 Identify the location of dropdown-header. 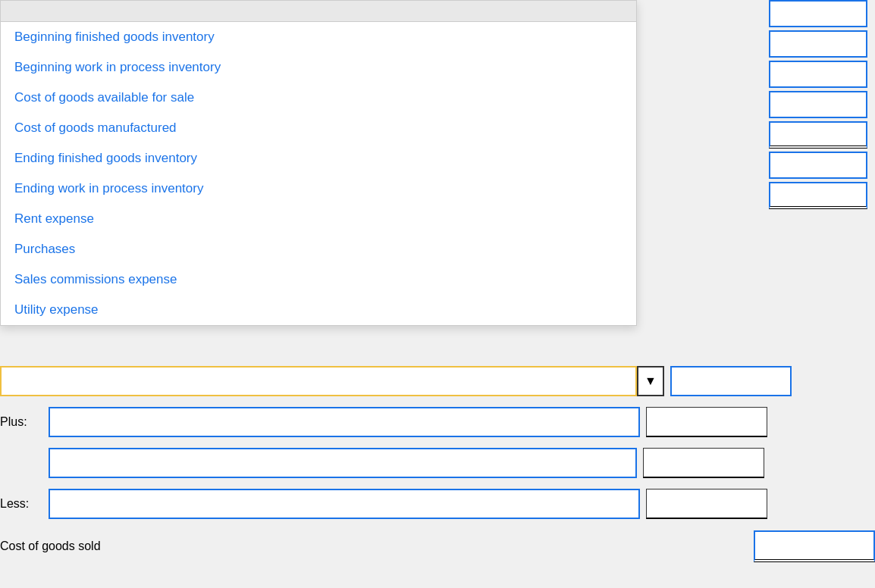
(318, 11).